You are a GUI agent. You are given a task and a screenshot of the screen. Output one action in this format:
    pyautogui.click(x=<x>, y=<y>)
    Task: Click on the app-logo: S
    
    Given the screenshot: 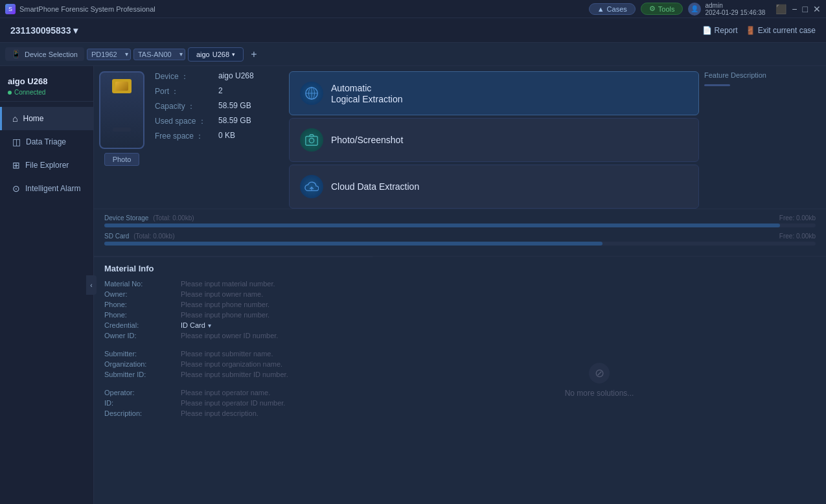 What is the action you would take?
    pyautogui.click(x=10, y=9)
    